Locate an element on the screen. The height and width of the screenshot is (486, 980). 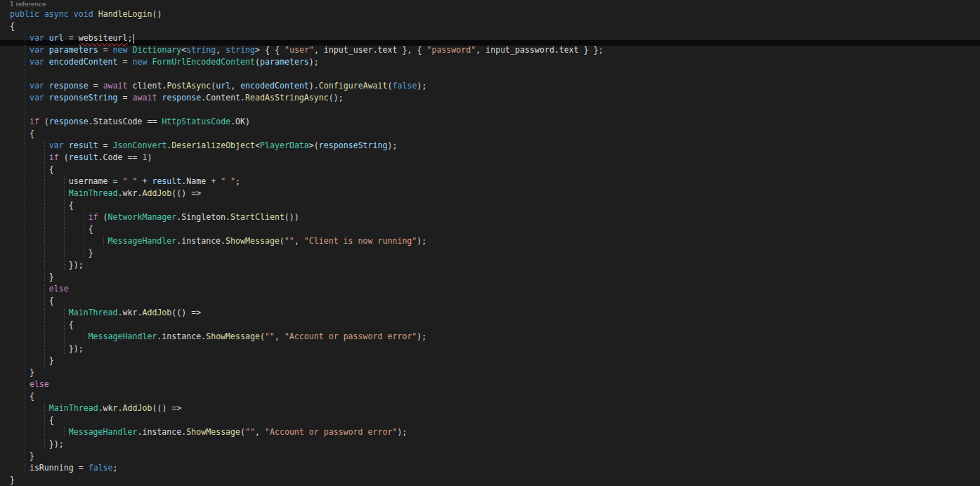
code-token: HandleLogin is located at coordinates (125, 14).